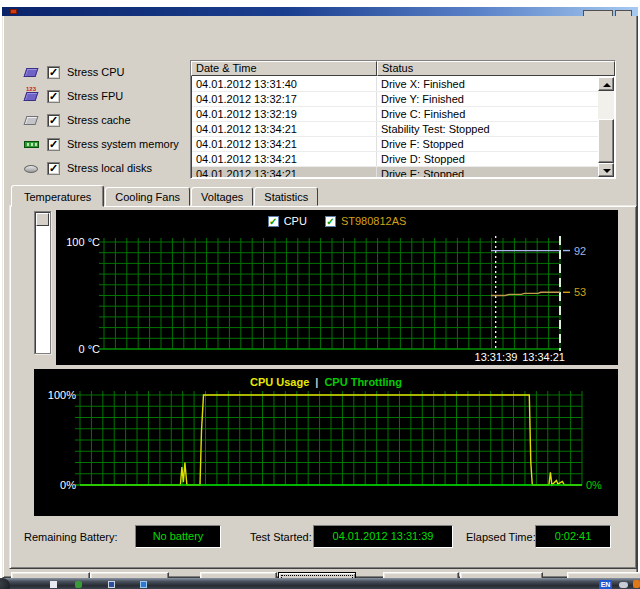 Image resolution: width=640 pixels, height=589 pixels. I want to click on cell-status: Drive F: Stopped, so click(488, 144).